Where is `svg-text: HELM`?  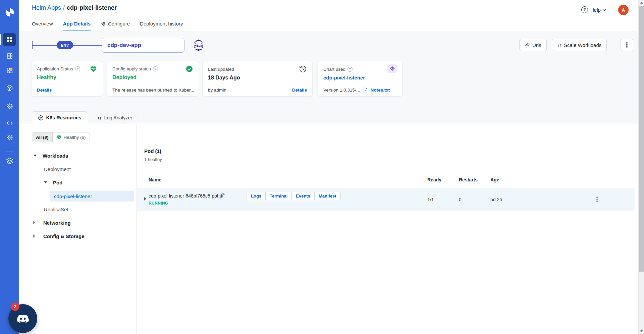
svg-text: HELM is located at coordinates (199, 46).